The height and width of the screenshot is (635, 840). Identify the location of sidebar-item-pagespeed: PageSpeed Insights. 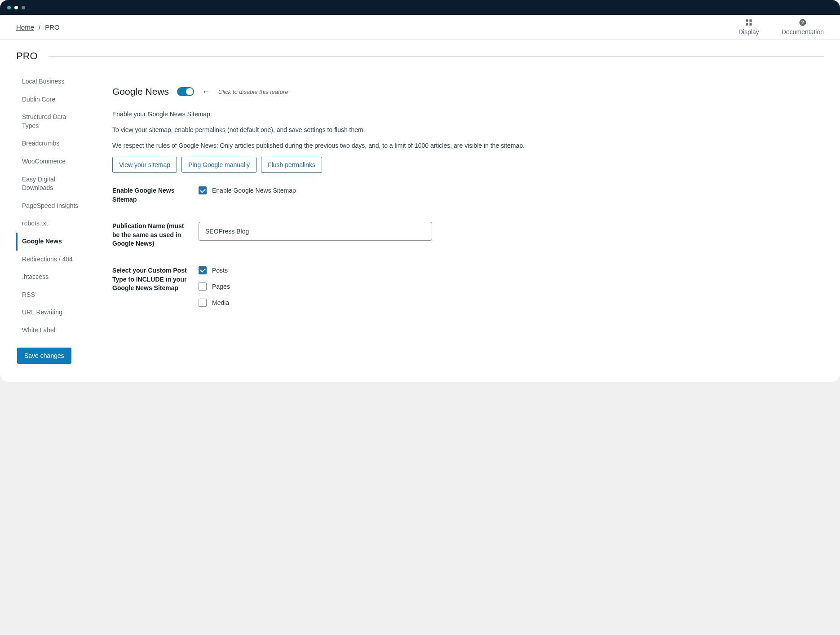
(53, 206).